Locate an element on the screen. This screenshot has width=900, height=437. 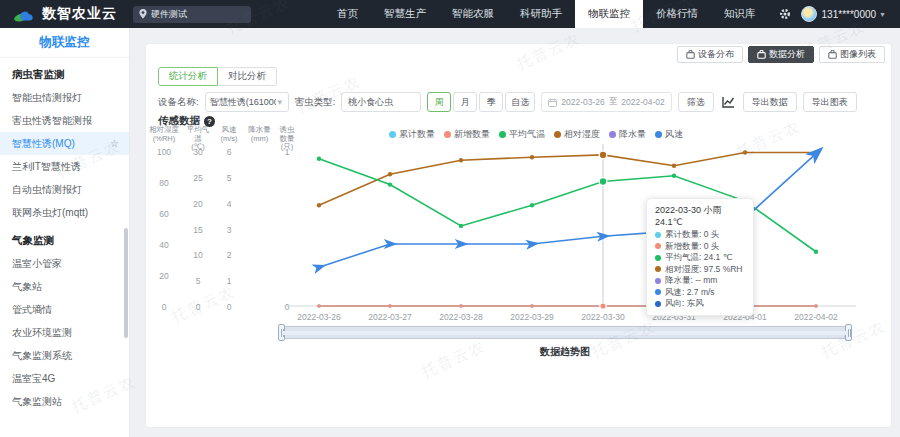
nav-item-price-market: 价格行情 is located at coordinates (677, 14).